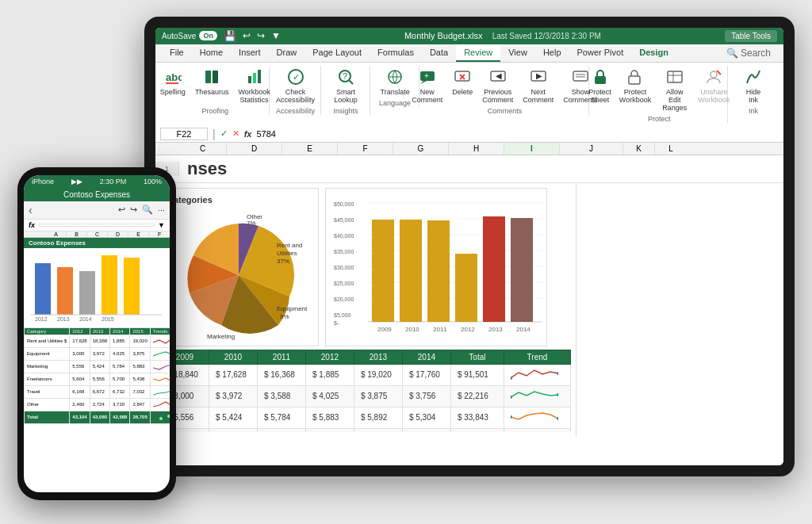  I want to click on svg-text: 37%, so click(283, 262).